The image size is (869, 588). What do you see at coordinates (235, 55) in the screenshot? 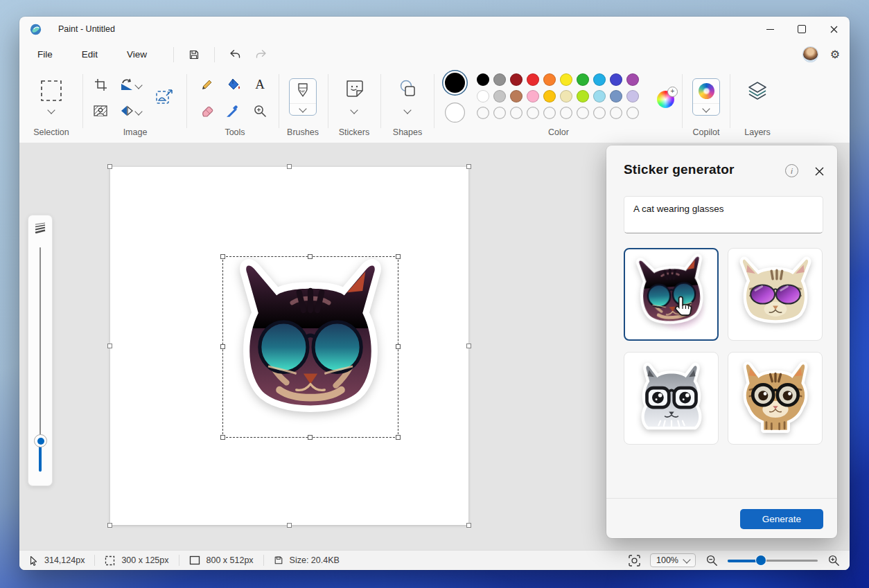
I see `undo-button` at bounding box center [235, 55].